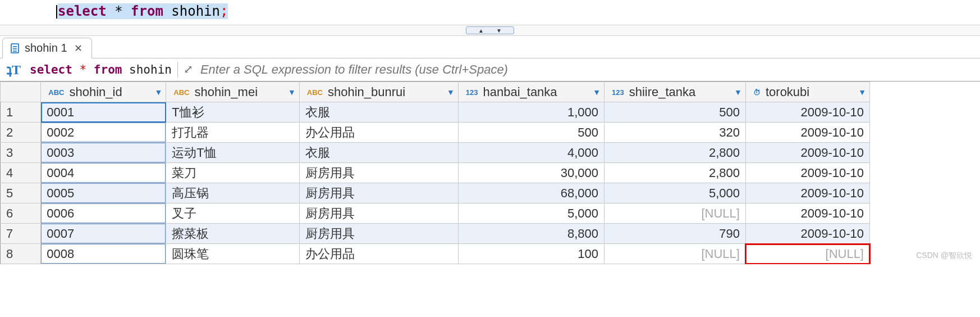 The height and width of the screenshot is (317, 980). Describe the element at coordinates (233, 153) in the screenshot. I see `cell-shohin_mei: 运动T恤` at that location.